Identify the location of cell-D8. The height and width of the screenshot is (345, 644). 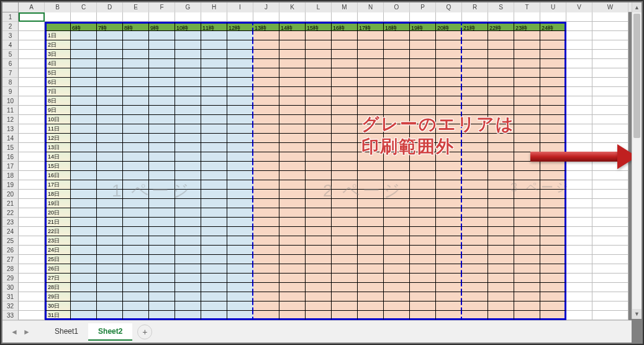
(110, 82).